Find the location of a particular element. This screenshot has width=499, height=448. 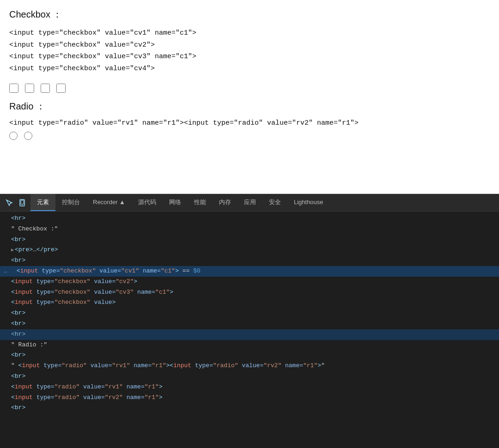

dom-line-input-cv3: <input type="checkbox" value="cv3" name=… is located at coordinates (250, 293).